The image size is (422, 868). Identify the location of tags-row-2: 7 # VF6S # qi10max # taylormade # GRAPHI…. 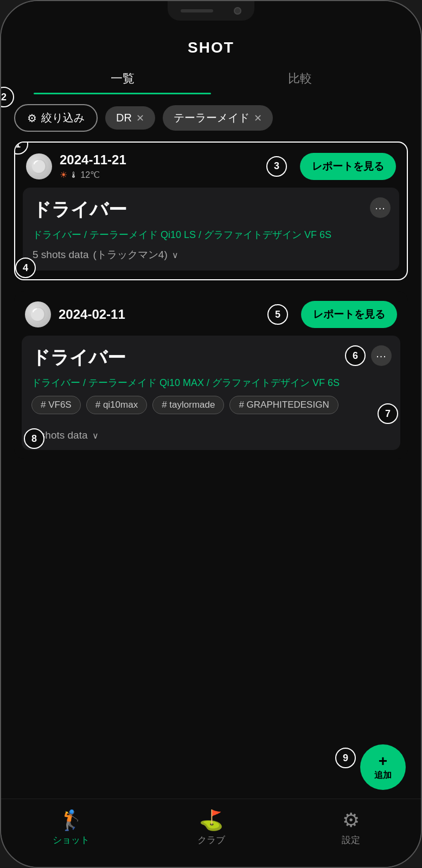
(211, 405).